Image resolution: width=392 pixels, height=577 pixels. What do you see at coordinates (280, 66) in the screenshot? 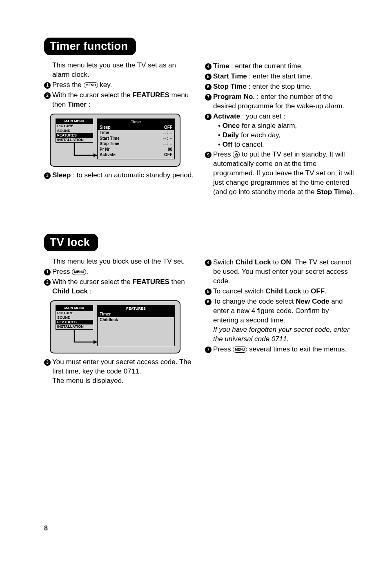
I see `timer-step-4: 4 Time : enter the current time.` at bounding box center [280, 66].